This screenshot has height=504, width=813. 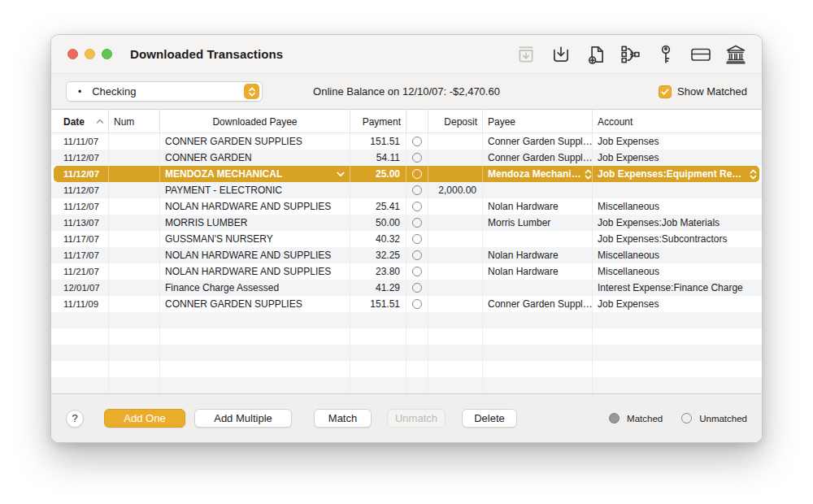 I want to click on download-icon, so click(x=561, y=54).